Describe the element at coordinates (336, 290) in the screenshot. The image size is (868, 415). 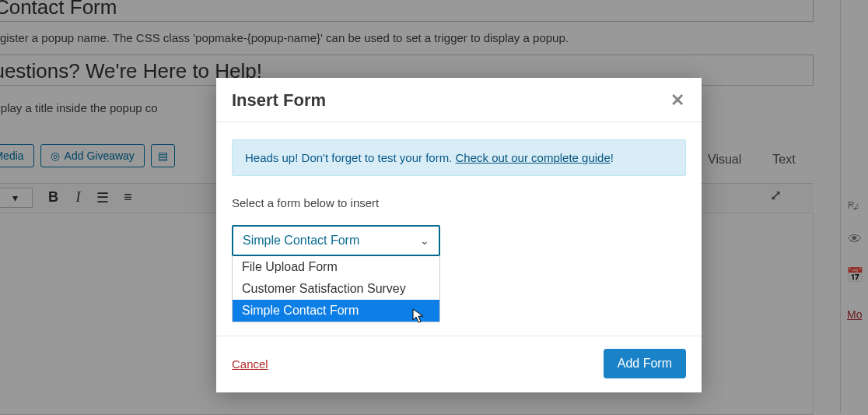
I see `form-dropdown: File Upload FormCustomer Satisfaction Su…` at that location.